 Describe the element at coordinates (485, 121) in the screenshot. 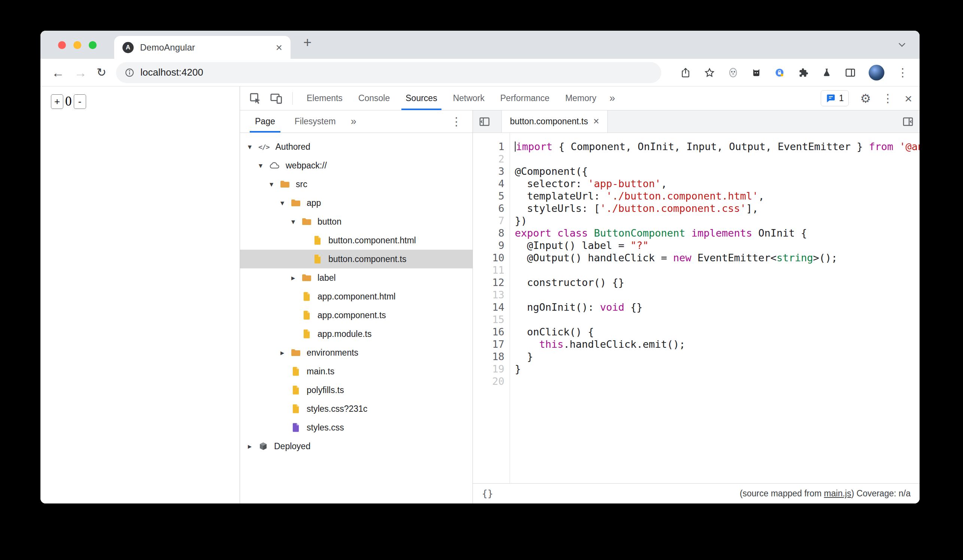

I see `hide-navigator-icon` at that location.